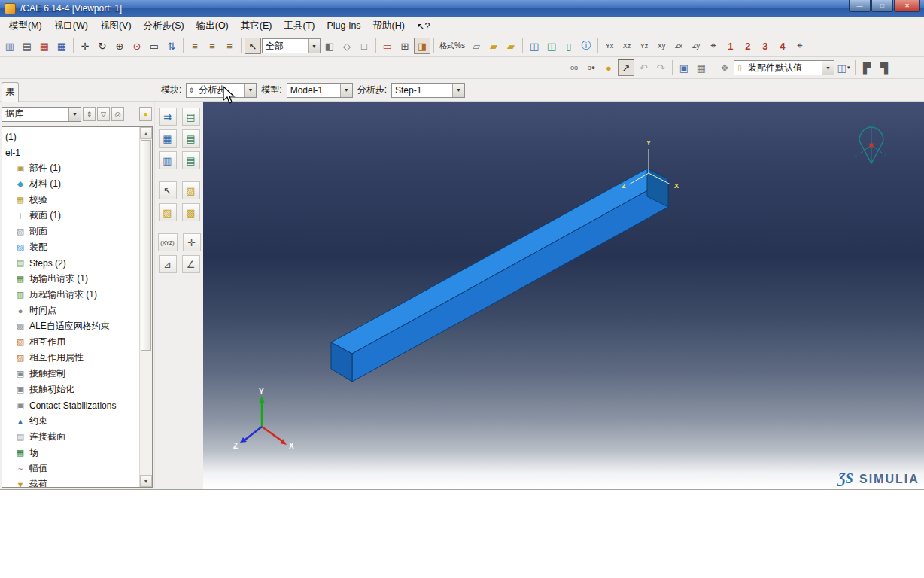 Image resolution: width=924 pixels, height=578 pixels. Describe the element at coordinates (591, 68) in the screenshot. I see `render-shell-thickness-icon: o●` at that location.